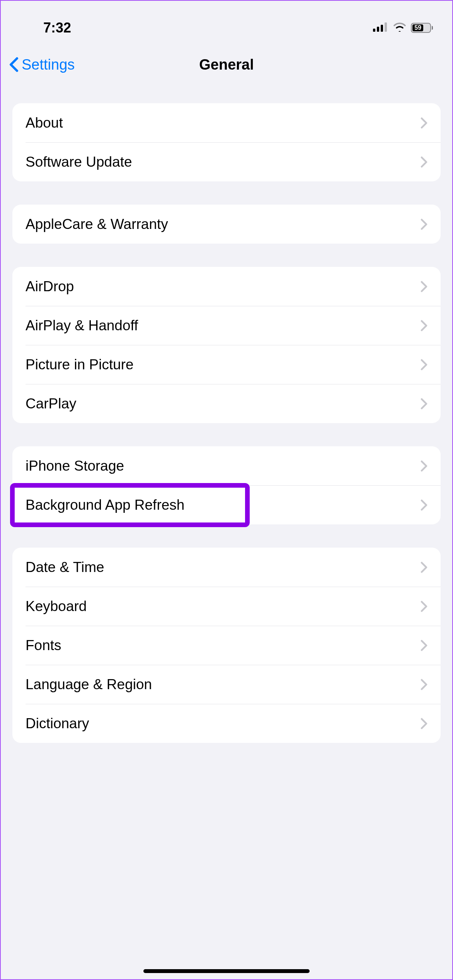 This screenshot has height=980, width=453. Describe the element at coordinates (226, 567) in the screenshot. I see `row-date-time: Date & Time` at that location.